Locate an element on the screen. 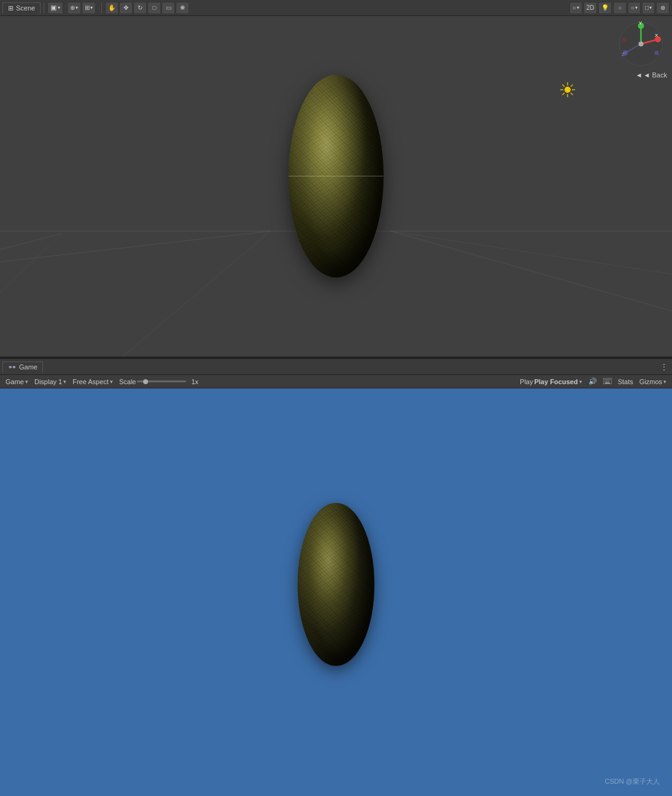  gizmos-chevron: ▾ is located at coordinates (665, 382).